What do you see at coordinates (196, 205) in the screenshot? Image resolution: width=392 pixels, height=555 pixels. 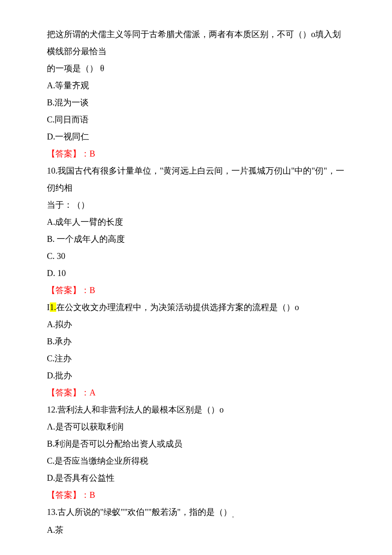 I see `q10-stem-line2: 当于：（）` at bounding box center [196, 205].